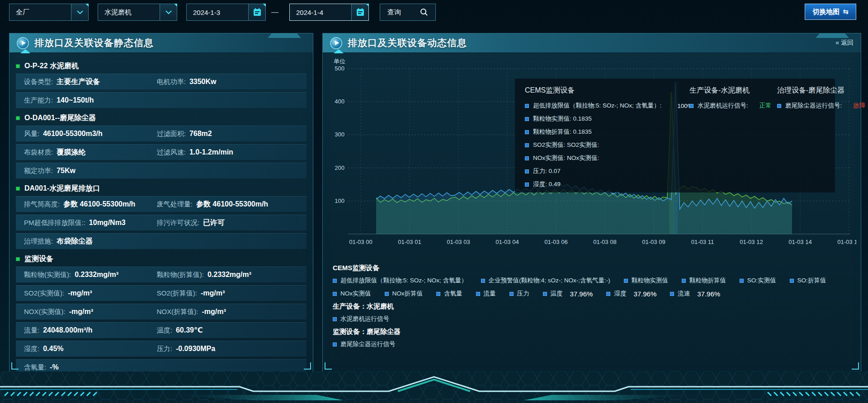  I want to click on svg-text: 01-03 08, so click(605, 242).